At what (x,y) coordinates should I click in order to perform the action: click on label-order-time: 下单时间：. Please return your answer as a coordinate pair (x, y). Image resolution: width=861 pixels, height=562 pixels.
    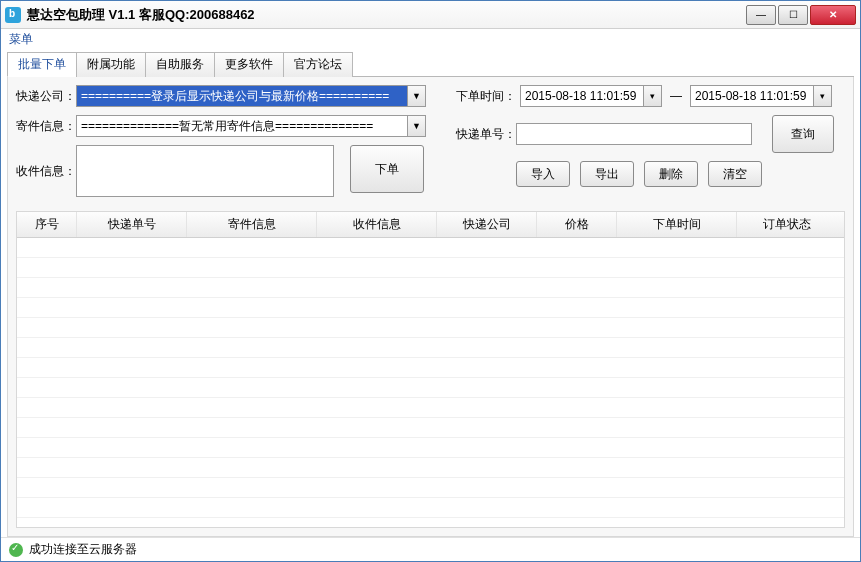
    Looking at the image, I should click on (486, 96).